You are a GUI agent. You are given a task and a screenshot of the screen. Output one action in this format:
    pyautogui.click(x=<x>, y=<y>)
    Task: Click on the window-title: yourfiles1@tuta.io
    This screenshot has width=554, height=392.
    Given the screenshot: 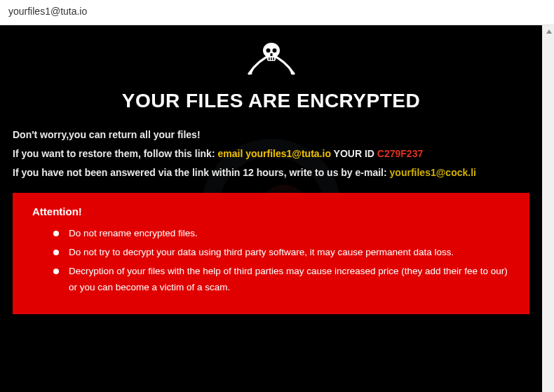 What is the action you would take?
    pyautogui.click(x=48, y=11)
    